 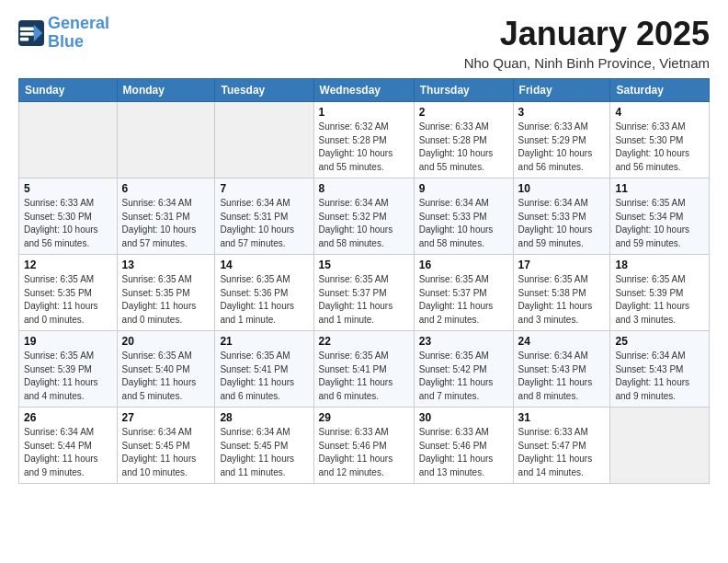 What do you see at coordinates (166, 341) in the screenshot?
I see `day-number: 20` at bounding box center [166, 341].